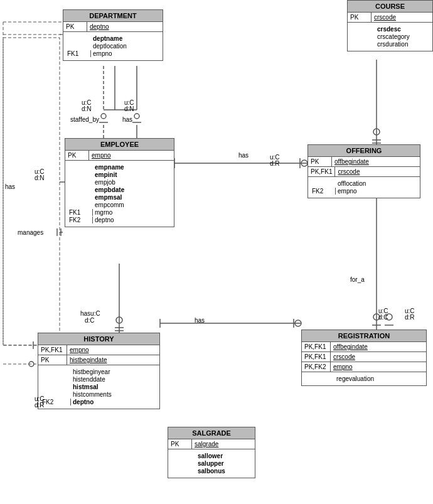  What do you see at coordinates (113, 39) in the screenshot?
I see `dept-attr-deptname: deptname` at bounding box center [113, 39].